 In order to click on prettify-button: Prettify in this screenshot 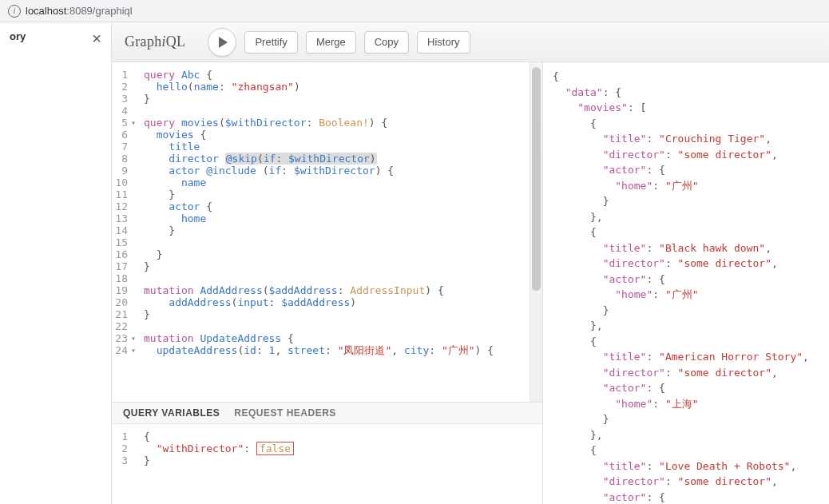, I will do `click(271, 42)`.